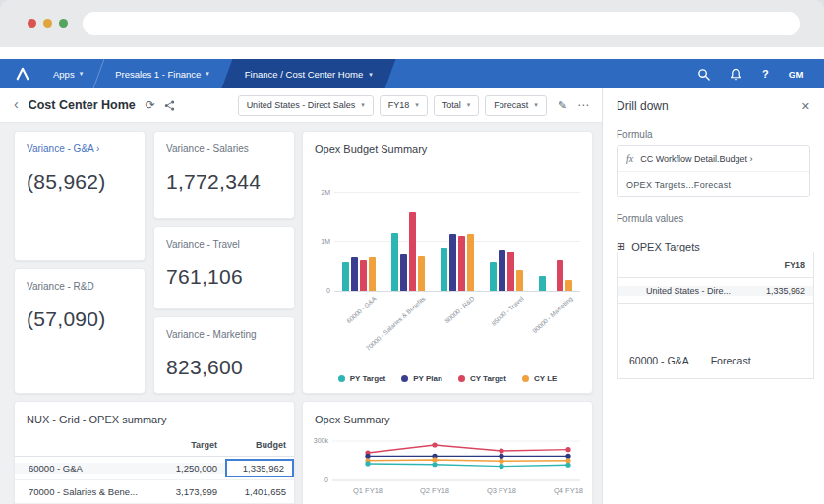  Describe the element at coordinates (260, 491) in the screenshot. I see `grid-cell-budget: 1,401,655` at that location.